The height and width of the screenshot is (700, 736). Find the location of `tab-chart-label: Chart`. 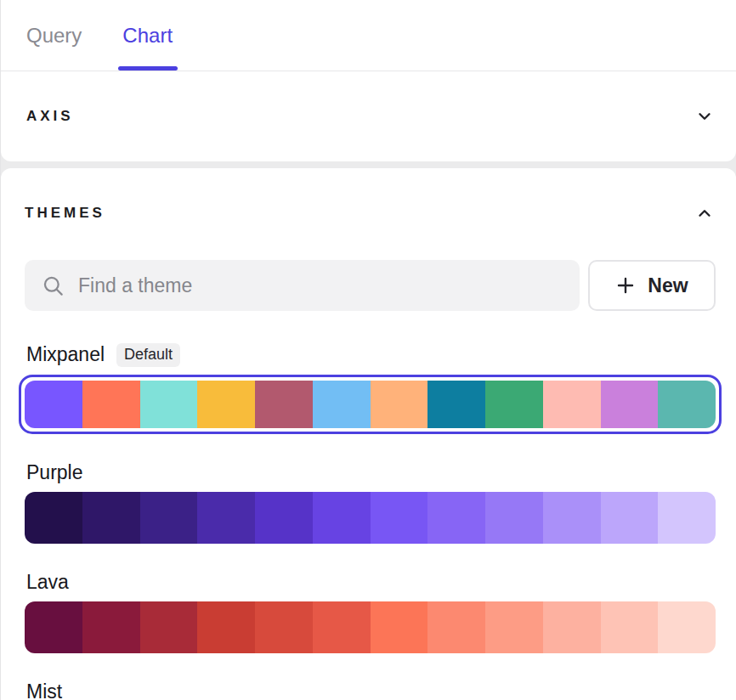

tab-chart-label: Chart is located at coordinates (148, 36).